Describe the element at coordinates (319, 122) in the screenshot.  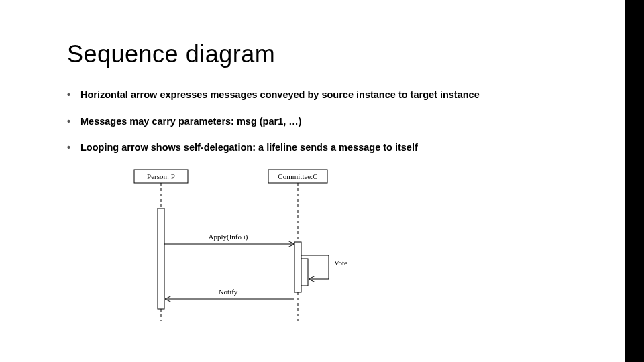
I see `bullet-item: Messages may carry parameters: msg (par1…` at that location.